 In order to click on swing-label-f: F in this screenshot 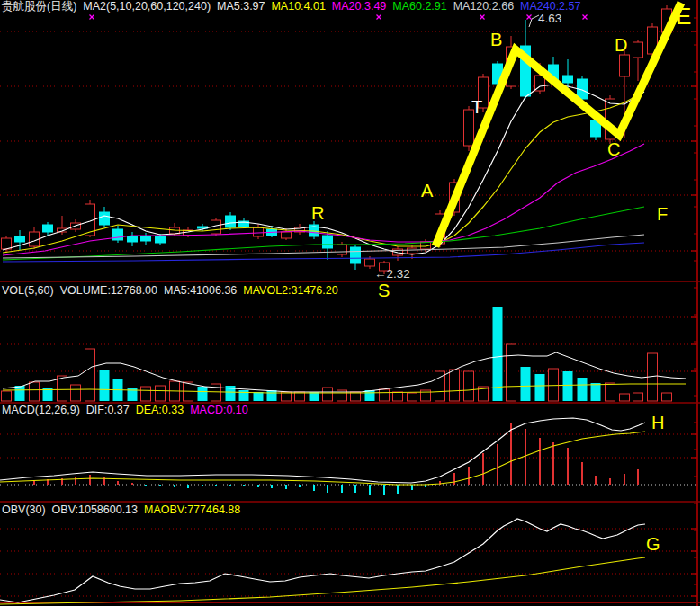, I will do `click(662, 214)`.